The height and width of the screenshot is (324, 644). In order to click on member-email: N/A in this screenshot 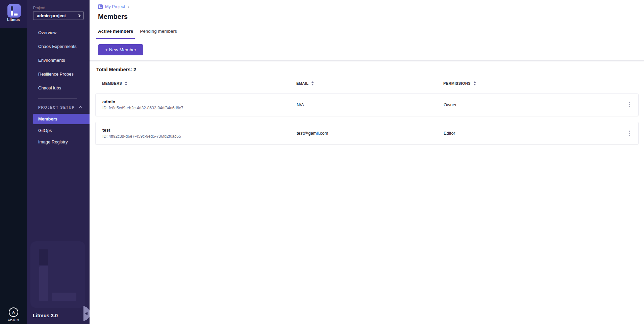, I will do `click(370, 105)`.